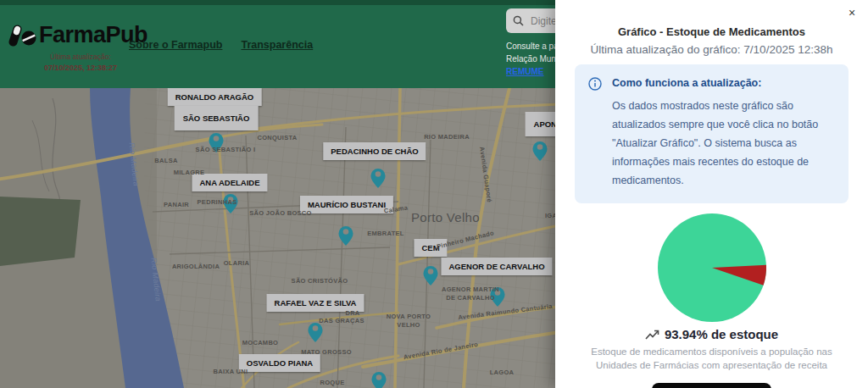 Image resolution: width=868 pixels, height=388 pixels. I want to click on map-label-aponia: APONIÃ, so click(541, 124).